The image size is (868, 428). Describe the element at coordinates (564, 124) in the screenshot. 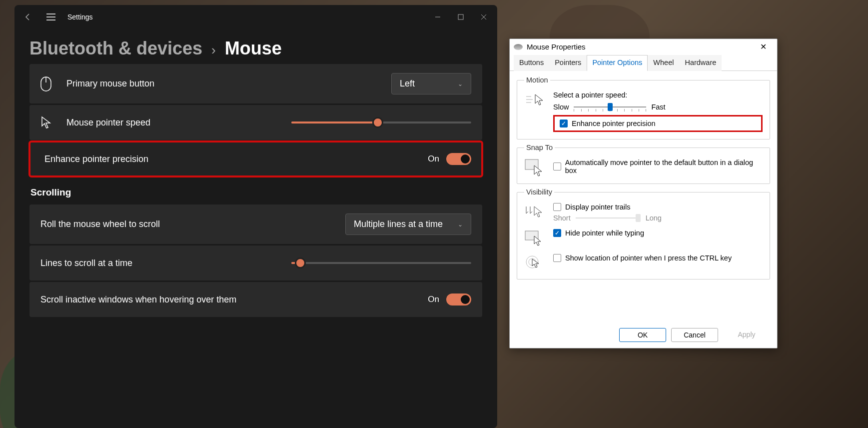

I see `enhance-precision-checkbox: ✓` at that location.